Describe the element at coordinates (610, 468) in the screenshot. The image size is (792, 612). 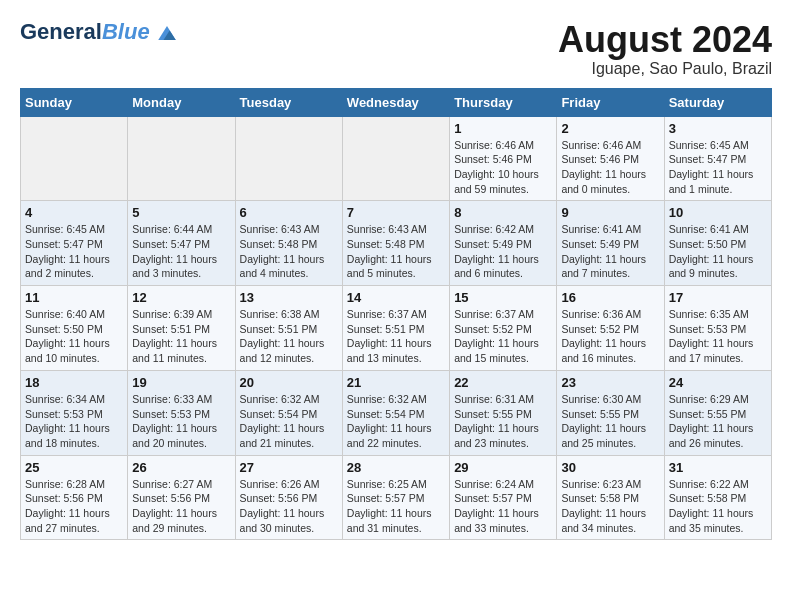
I see `day-number: 30` at that location.